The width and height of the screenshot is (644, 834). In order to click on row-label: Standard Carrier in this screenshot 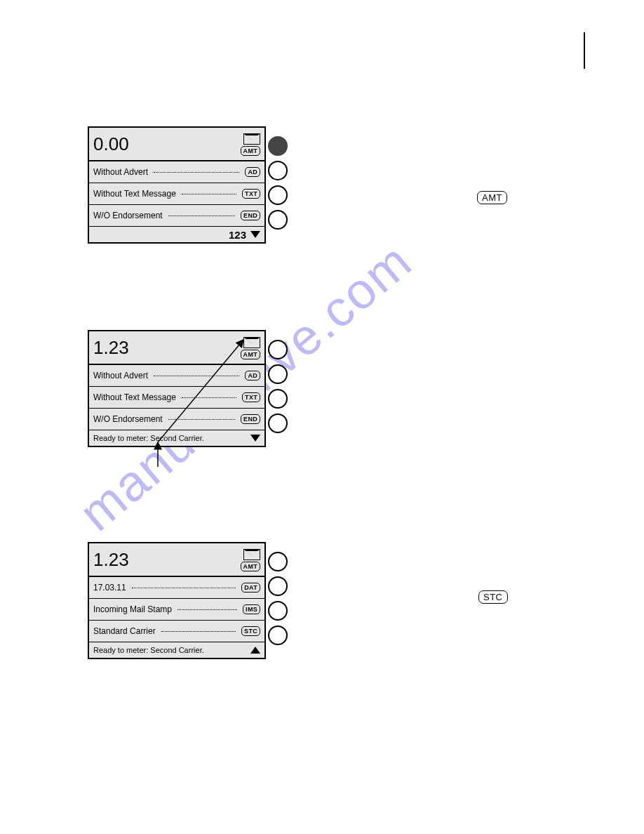, I will do `click(125, 631)`.